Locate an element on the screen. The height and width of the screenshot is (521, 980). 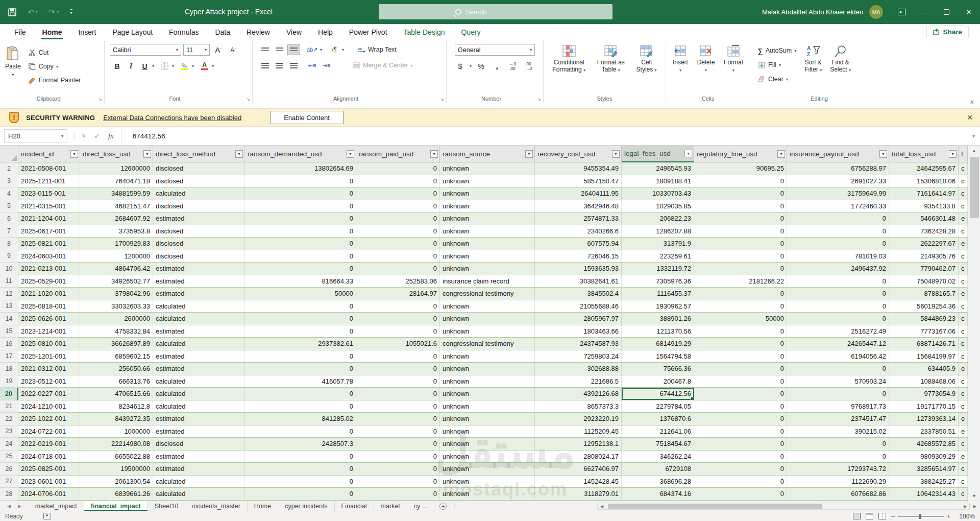
cell-legal_fees_usd-row18: 75666.36 is located at coordinates (658, 369).